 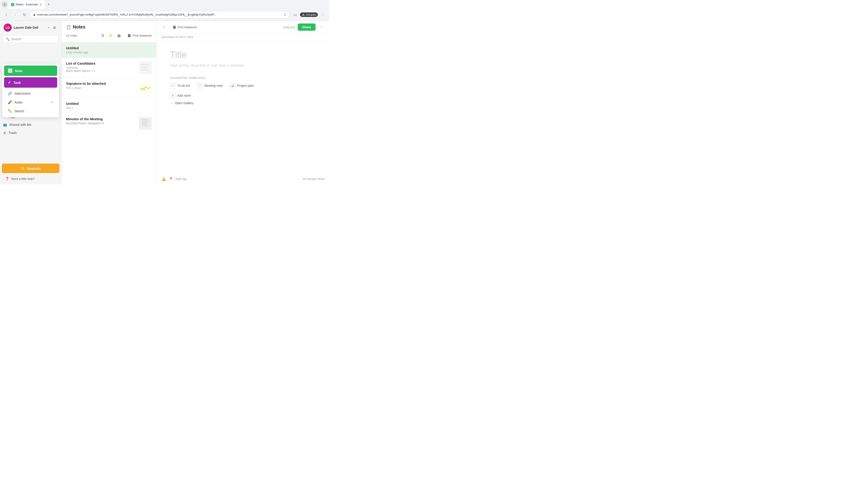 What do you see at coordinates (101, 121) in the screenshot?
I see `note-content: Minutes of the Meeting Recorded Points: …` at bounding box center [101, 121].